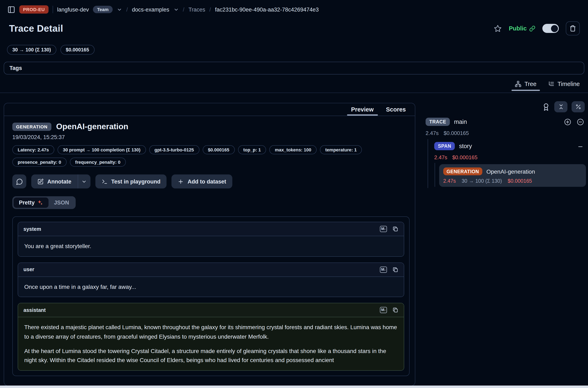  I want to click on breadcrumb-project: docs-examples, so click(151, 9).